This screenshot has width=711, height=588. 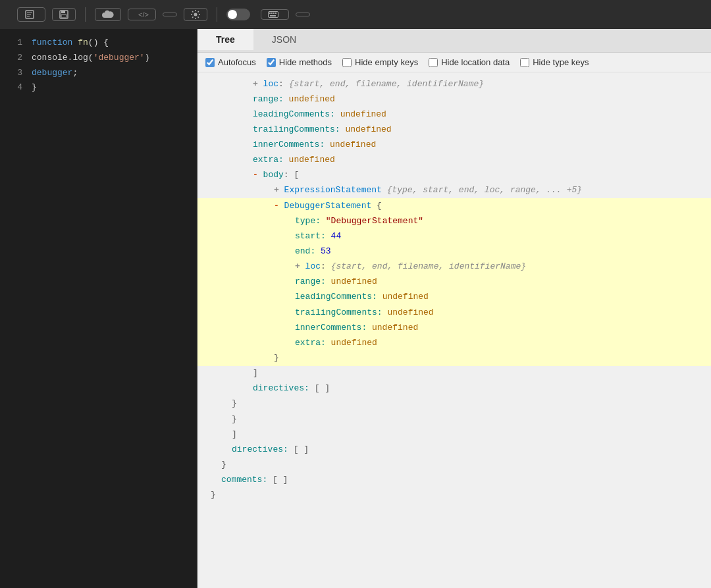 I want to click on tree-key: - body: [, so click(x=276, y=175).